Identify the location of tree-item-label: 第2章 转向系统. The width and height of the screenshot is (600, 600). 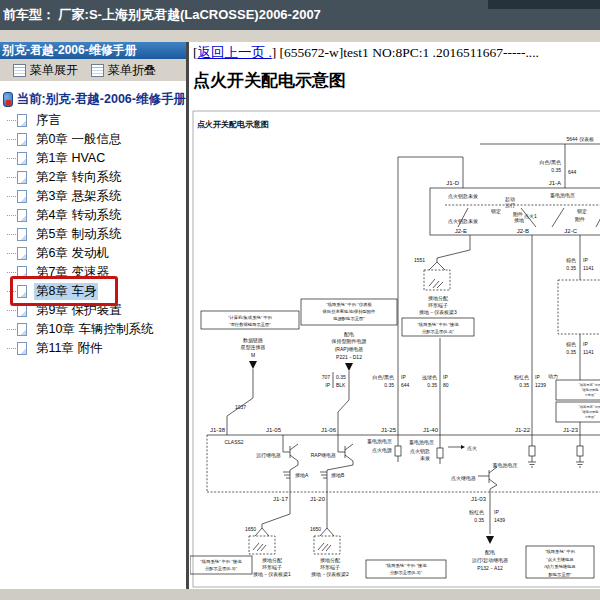
(78, 178).